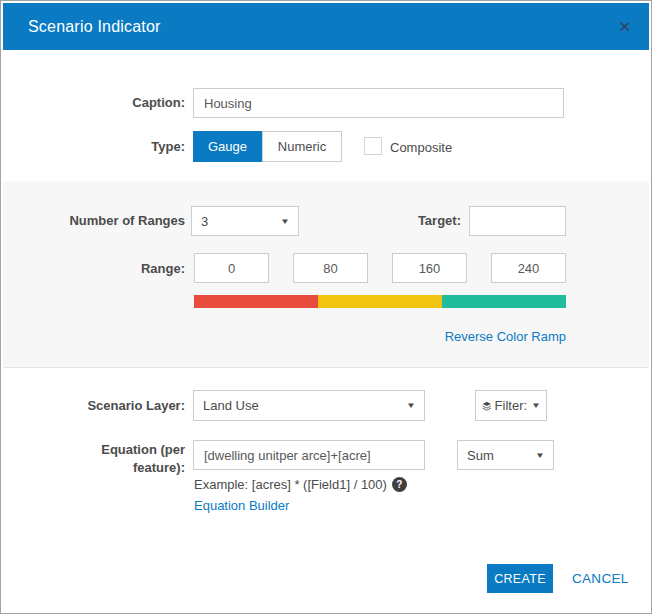 This screenshot has width=652, height=614. Describe the element at coordinates (323, 27) in the screenshot. I see `dialog-title: Scenario Indicator` at that location.